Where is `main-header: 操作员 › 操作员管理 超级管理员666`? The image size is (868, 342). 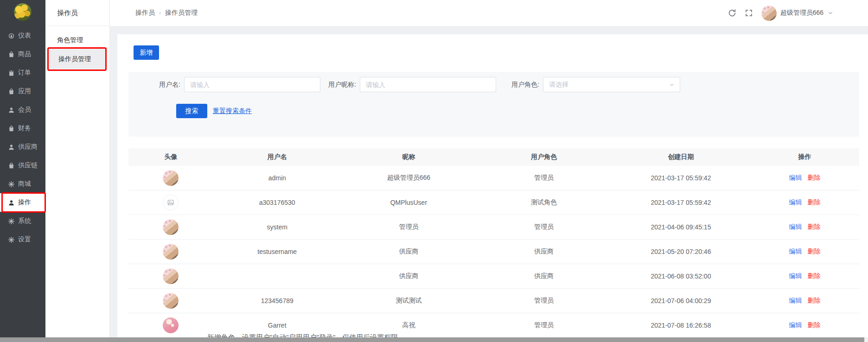 main-header: 操作员 › 操作员管理 超级管理员666 is located at coordinates (489, 13).